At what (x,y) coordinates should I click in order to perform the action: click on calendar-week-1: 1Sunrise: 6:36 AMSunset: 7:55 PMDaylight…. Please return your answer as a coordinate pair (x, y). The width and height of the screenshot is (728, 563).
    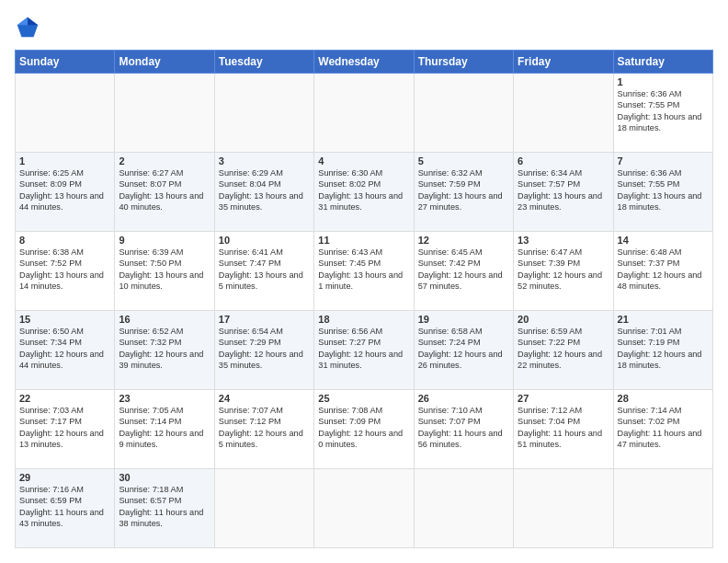
    Looking at the image, I should click on (364, 113).